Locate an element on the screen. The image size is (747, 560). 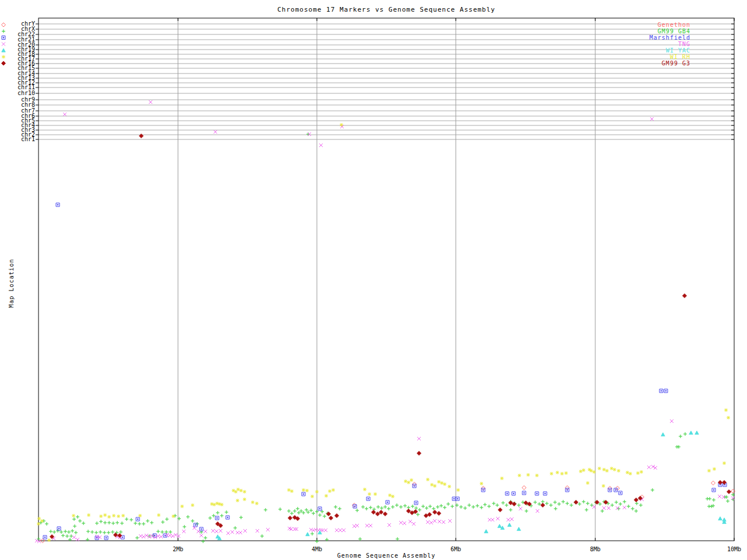
series-genethon is located at coordinates (388, 512).